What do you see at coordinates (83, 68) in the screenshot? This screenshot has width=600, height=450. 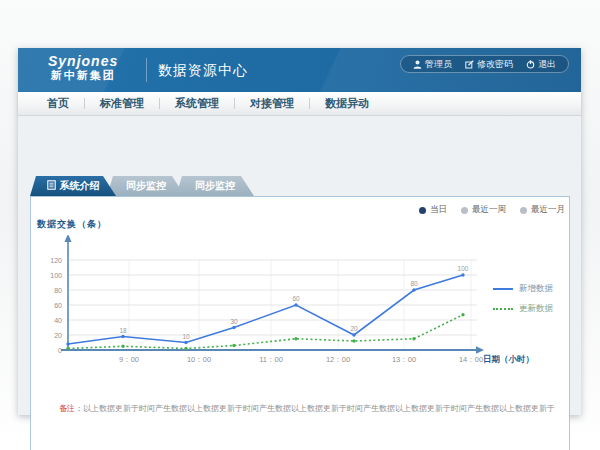 I see `logo: Synjones 新中新集团` at bounding box center [83, 68].